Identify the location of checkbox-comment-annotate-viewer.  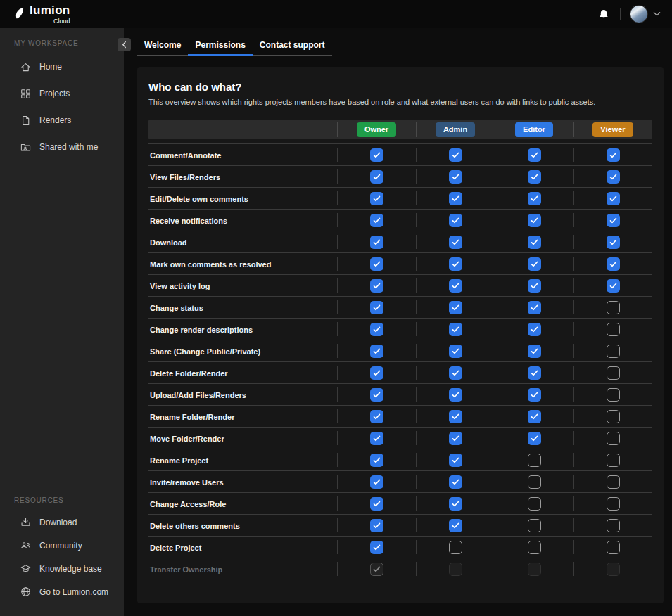
(614, 155).